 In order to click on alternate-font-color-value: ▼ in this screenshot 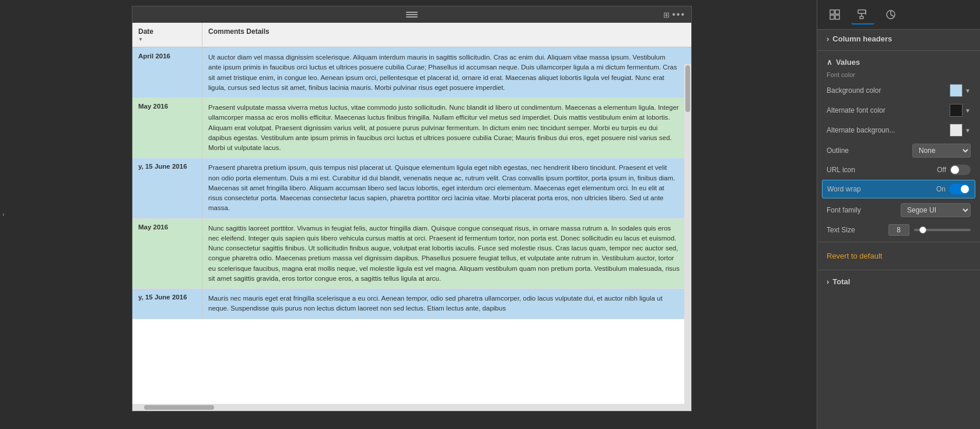, I will do `click(960, 110)`.